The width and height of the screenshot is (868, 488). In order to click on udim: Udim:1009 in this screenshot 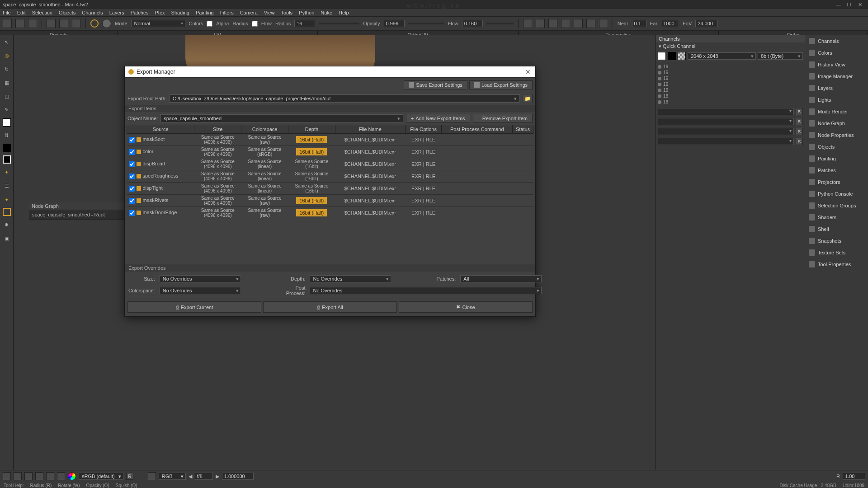, I will do `click(854, 485)`.